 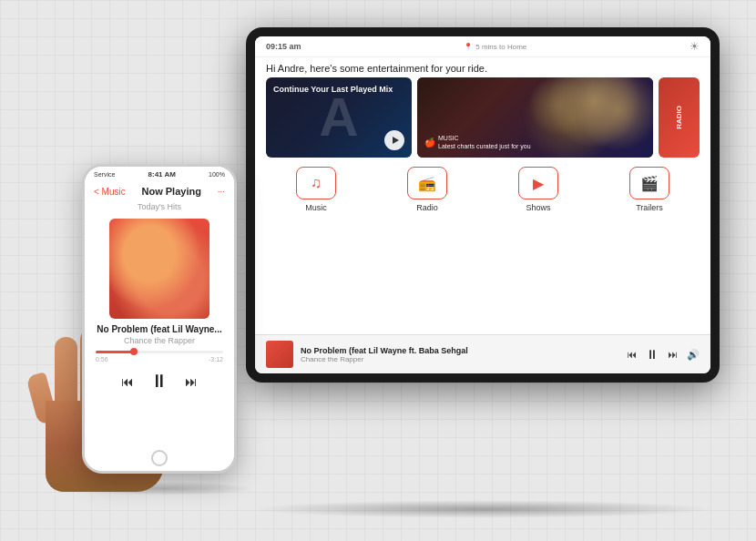 What do you see at coordinates (159, 175) in the screenshot?
I see `phone-statusbar: Service 8:41 AM 100%` at bounding box center [159, 175].